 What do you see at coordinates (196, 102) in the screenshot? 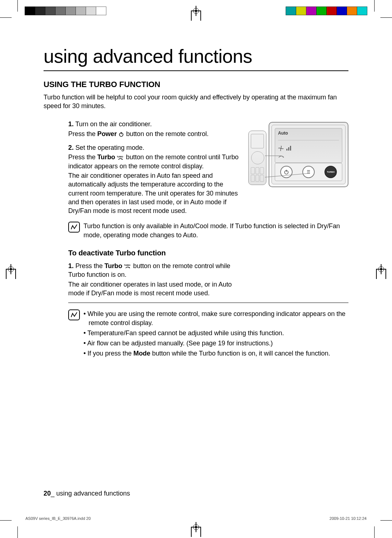
I see `intro-text: Turbo function will be helpful to cool y…` at bounding box center [196, 102].